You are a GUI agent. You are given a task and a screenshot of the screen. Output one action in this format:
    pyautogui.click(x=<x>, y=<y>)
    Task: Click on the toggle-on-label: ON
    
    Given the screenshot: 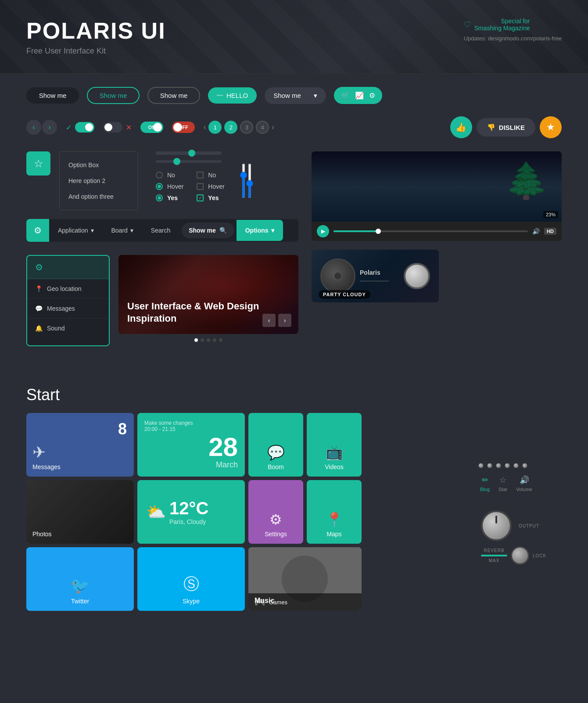 What is the action you would take?
    pyautogui.click(x=152, y=127)
    